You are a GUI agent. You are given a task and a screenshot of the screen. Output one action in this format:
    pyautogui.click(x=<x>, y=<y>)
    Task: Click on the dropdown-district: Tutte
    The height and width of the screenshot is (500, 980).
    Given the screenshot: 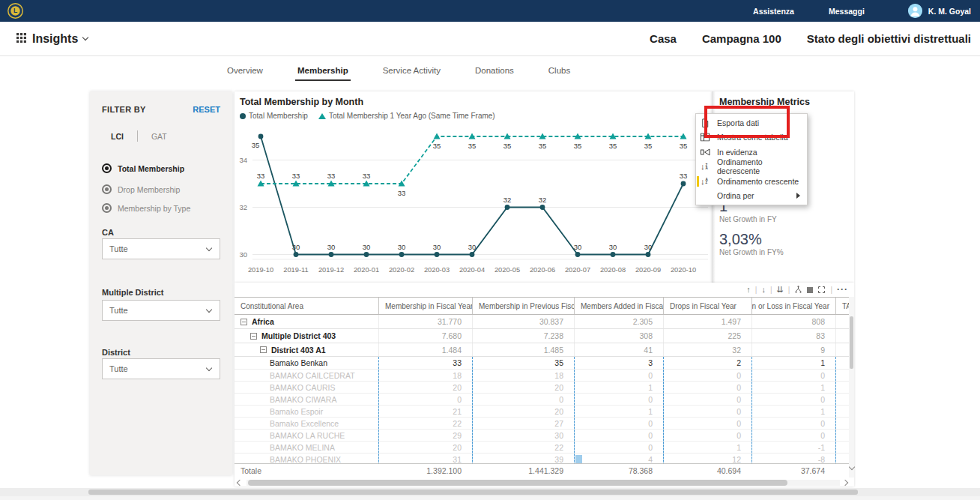 What is the action you would take?
    pyautogui.click(x=161, y=369)
    